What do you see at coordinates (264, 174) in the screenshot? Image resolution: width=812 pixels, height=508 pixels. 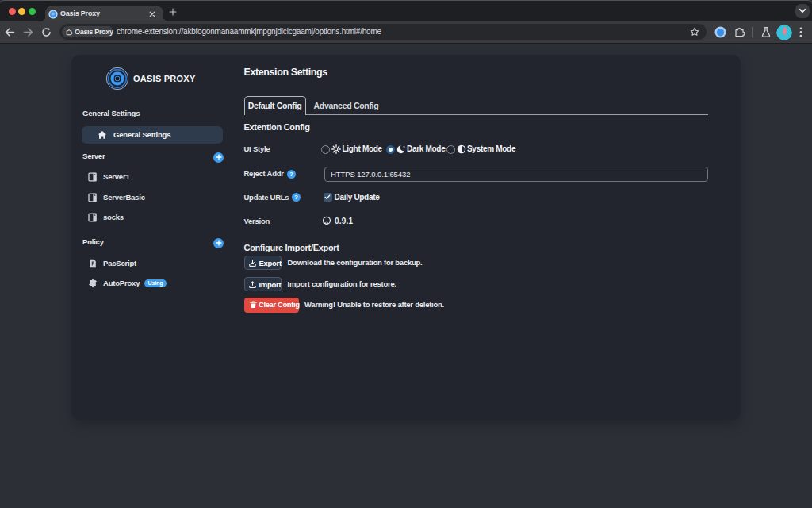 I see `reject-addr-label: Reject Addr` at bounding box center [264, 174].